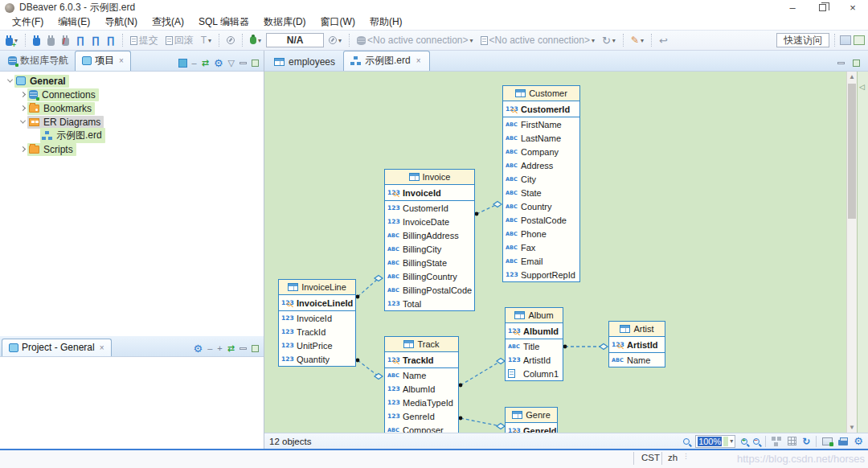 The width and height of the screenshot is (868, 468). Describe the element at coordinates (858, 441) in the screenshot. I see `diagram-settings-icon: ⚙` at that location.